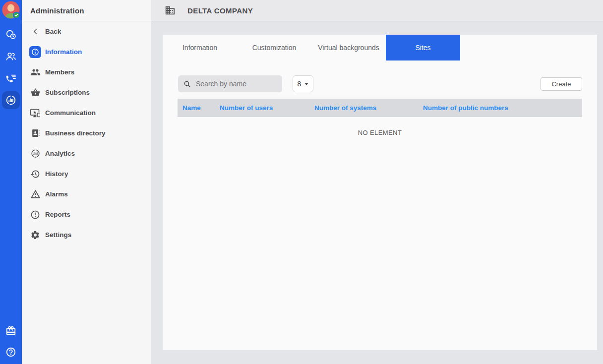  I want to click on chevron-left-icon, so click(35, 32).